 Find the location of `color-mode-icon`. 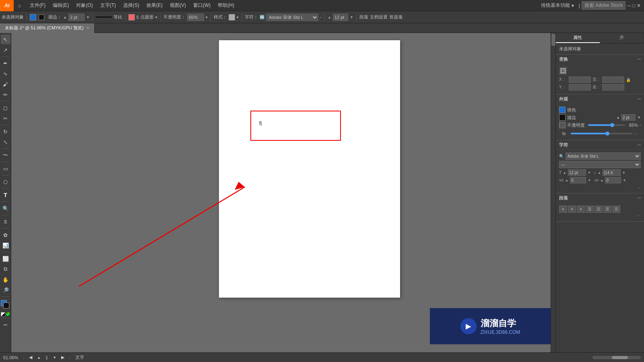

color-mode-icon is located at coordinates (8, 315).